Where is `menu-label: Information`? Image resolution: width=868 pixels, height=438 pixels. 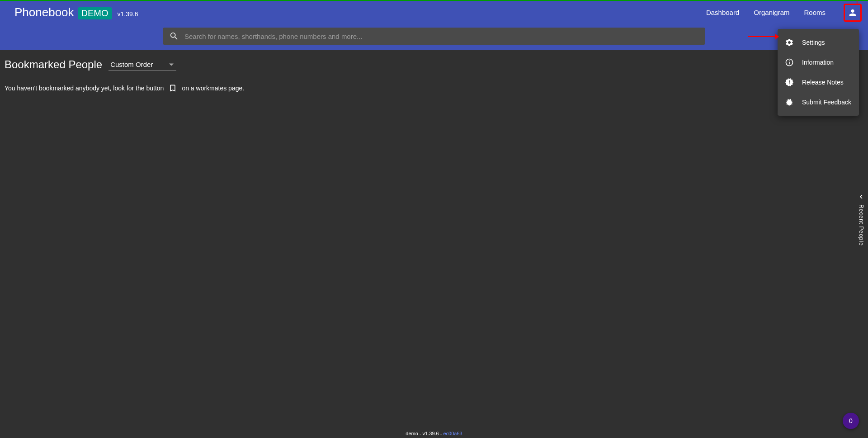 menu-label: Information is located at coordinates (818, 62).